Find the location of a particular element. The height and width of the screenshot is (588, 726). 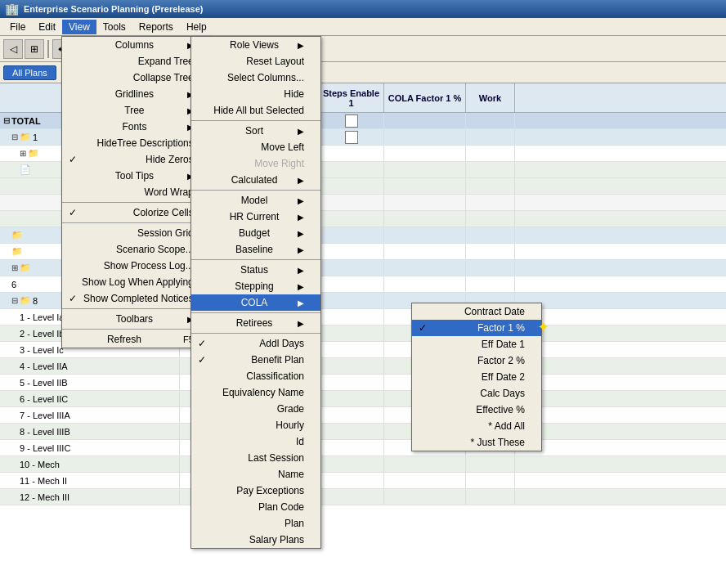

menu-item-hide-zeros: ✓ Hide Zeros is located at coordinates (136, 159).